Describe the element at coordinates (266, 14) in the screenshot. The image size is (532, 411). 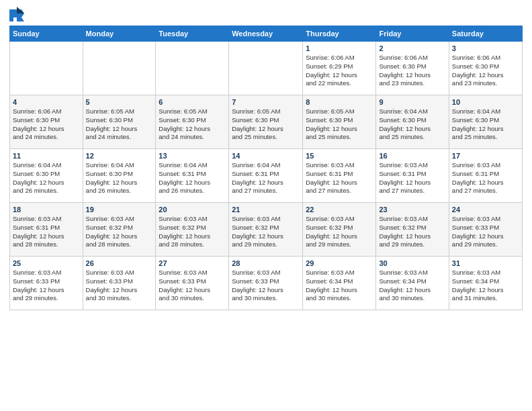
I see `header-area` at that location.